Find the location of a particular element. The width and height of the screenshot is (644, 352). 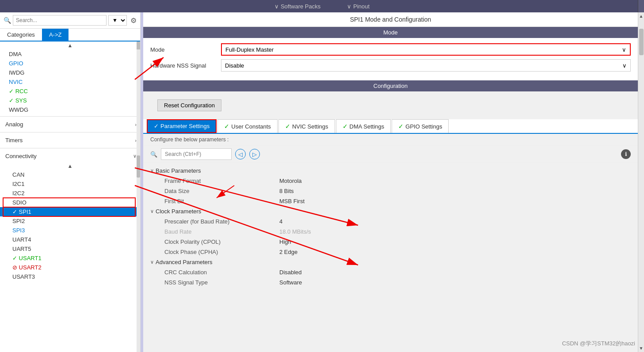

basic-params-group: ∨ Basic Parameters is located at coordinates (391, 170).